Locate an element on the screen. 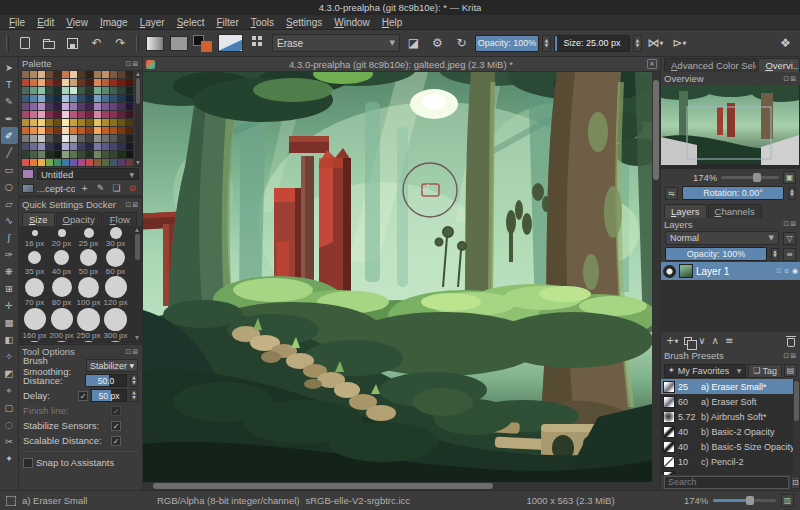 The height and width of the screenshot is (510, 800). layer-opacity-slider: Opacity: 100% is located at coordinates (716, 254).